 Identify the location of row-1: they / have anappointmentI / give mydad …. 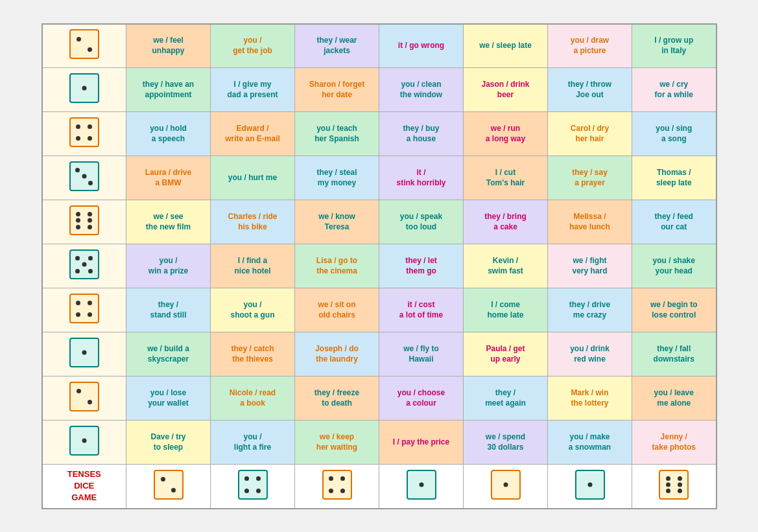
(379, 90).